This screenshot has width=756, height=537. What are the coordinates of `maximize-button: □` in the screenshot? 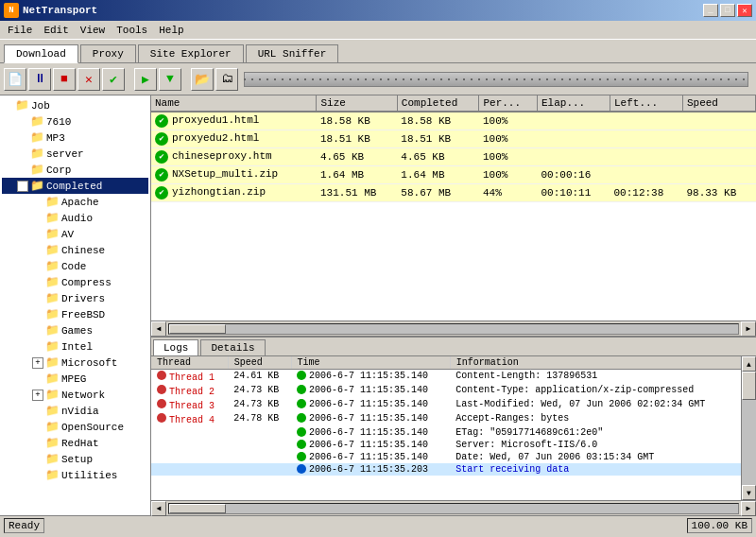 It's located at (728, 10).